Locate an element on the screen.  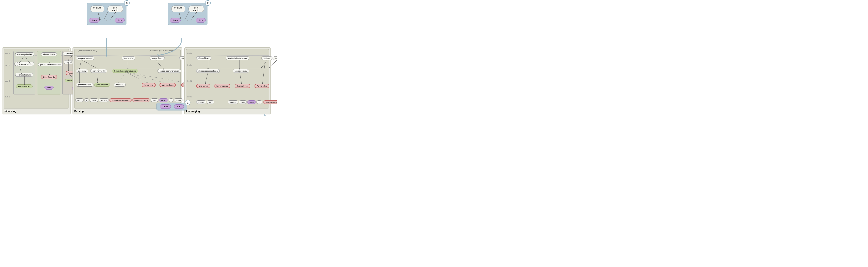
lev-line4 is located at coordinates (232, 55).